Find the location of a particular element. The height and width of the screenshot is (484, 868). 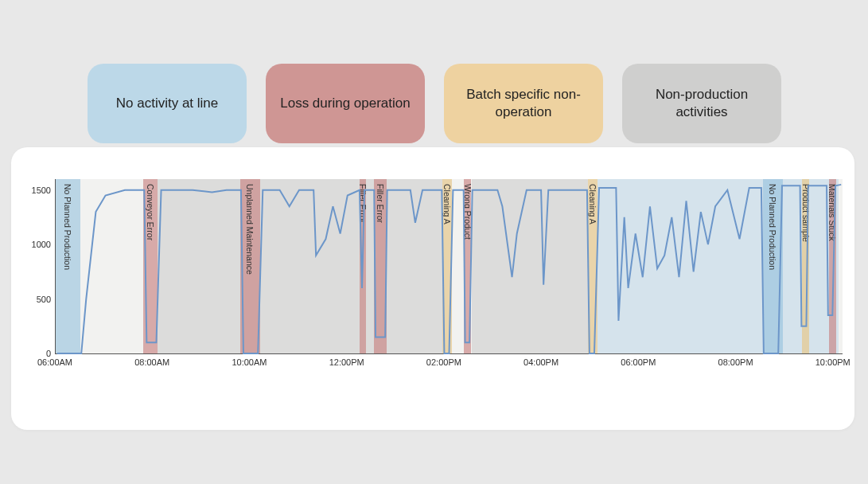

x-tick: 06:00PM is located at coordinates (638, 362).